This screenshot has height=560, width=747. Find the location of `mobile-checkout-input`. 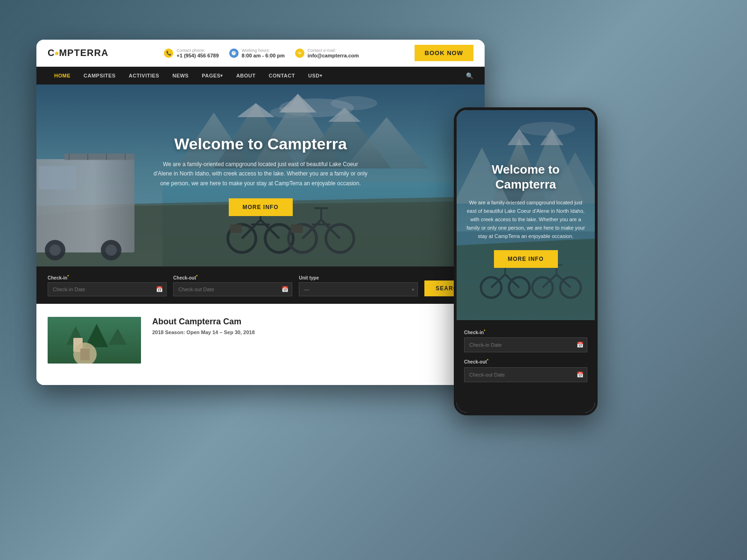

mobile-checkout-input is located at coordinates (526, 375).